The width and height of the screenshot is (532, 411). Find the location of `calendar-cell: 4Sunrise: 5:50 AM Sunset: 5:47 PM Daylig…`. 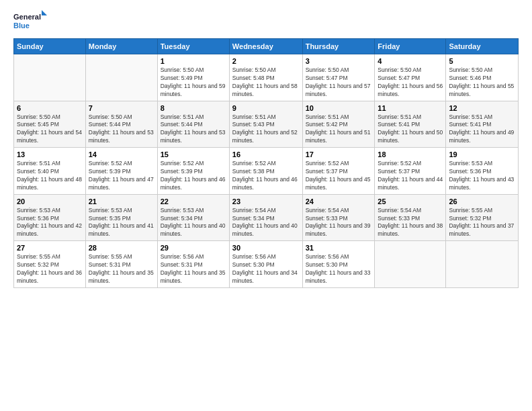

calendar-cell: 4Sunrise: 5:50 AM Sunset: 5:47 PM Daylig… is located at coordinates (410, 78).